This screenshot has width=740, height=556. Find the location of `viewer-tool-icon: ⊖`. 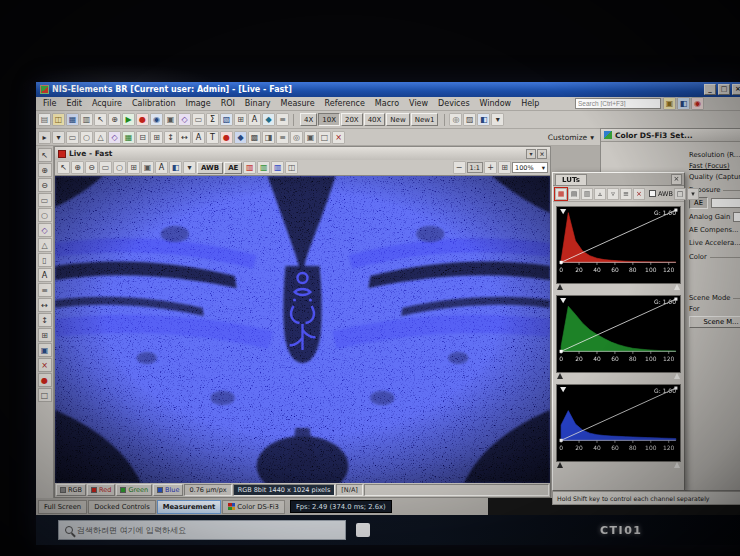

viewer-tool-icon: ⊖ is located at coordinates (92, 168).